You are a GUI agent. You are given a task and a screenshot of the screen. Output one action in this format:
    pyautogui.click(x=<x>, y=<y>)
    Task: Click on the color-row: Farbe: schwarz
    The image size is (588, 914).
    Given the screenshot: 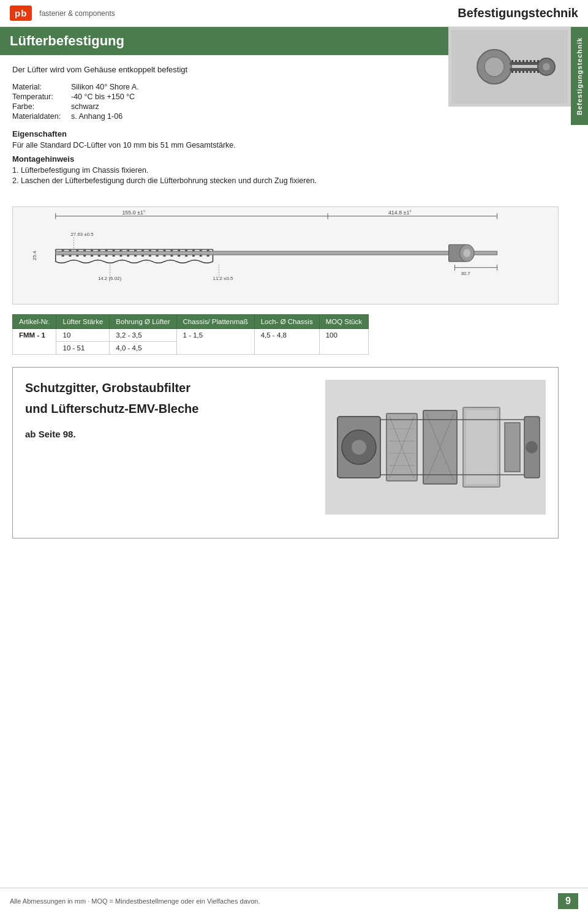 What is the action you would take?
    pyautogui.click(x=76, y=107)
    